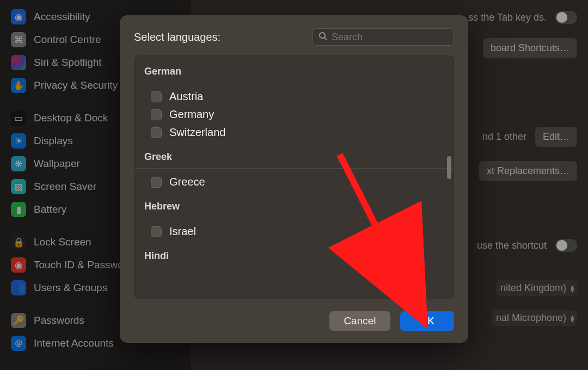 The image size is (588, 370). I want to click on search-icon, so click(323, 37).